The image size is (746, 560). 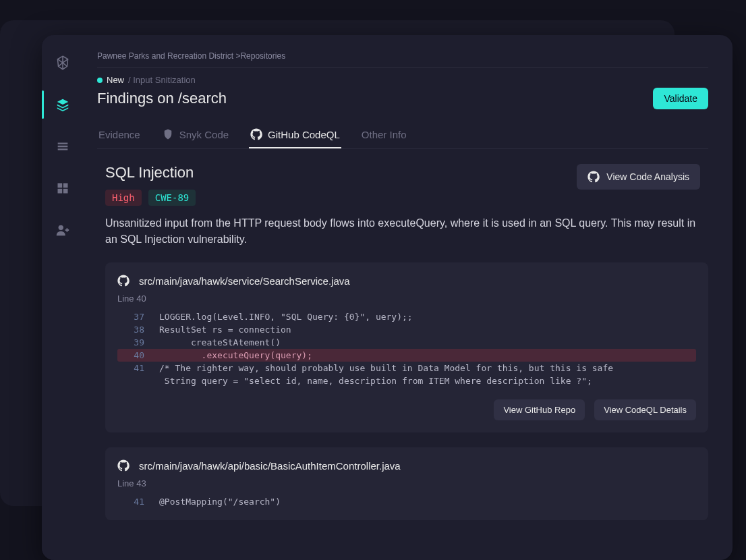 What do you see at coordinates (407, 349) in the screenshot?
I see `code-lines: 37LOGGER.log(Level.INFO, "SQL Query: {0}…` at bounding box center [407, 349].